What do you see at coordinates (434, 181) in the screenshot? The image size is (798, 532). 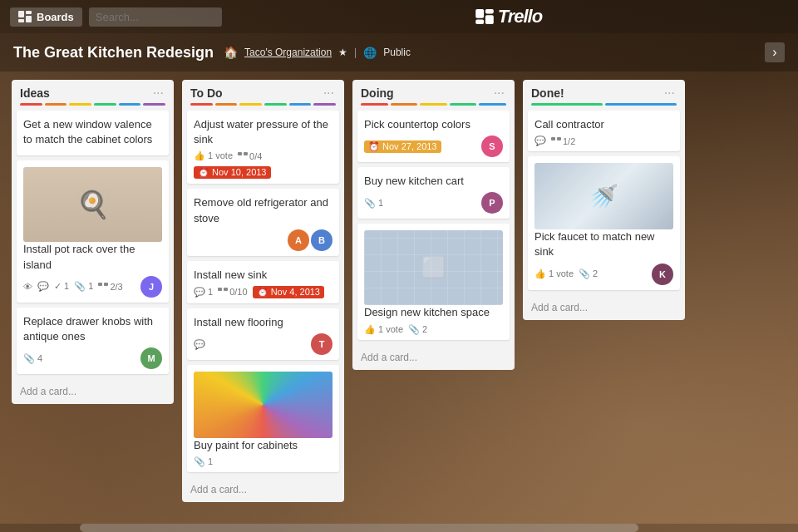 I see `card-title: Buy new kitchen cart` at bounding box center [434, 181].